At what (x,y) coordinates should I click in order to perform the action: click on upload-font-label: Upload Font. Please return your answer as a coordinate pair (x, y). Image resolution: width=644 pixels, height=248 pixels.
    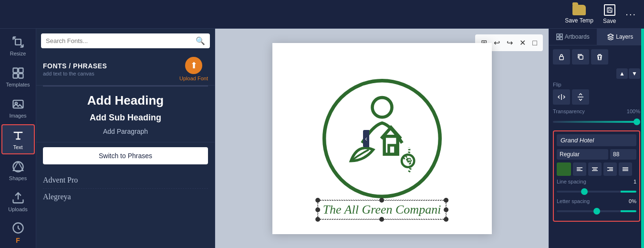
    Looking at the image, I should click on (194, 78).